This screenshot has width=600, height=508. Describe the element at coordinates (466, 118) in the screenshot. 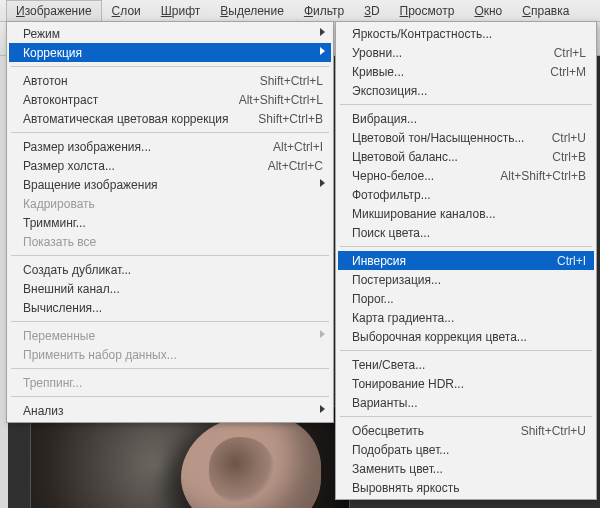

I see `sub-item-vibrance: Вибрация...` at that location.